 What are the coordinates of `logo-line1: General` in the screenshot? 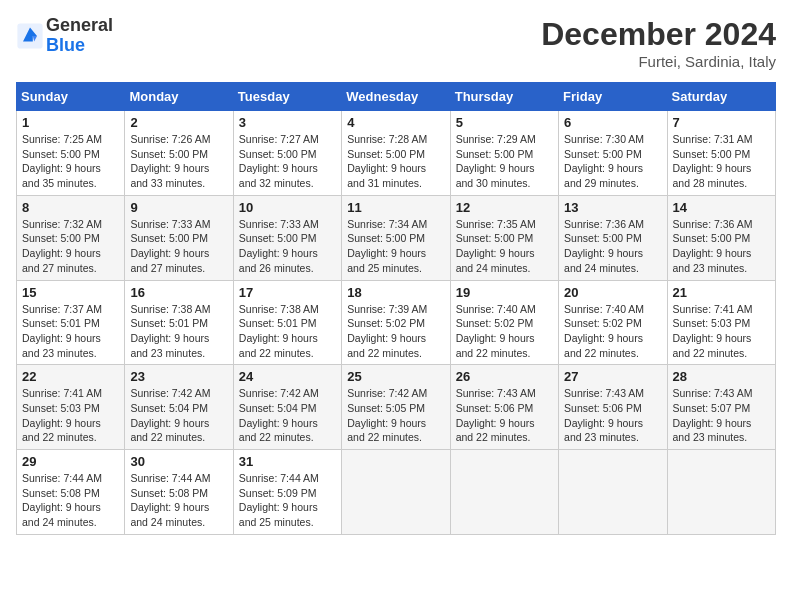 It's located at (80, 26).